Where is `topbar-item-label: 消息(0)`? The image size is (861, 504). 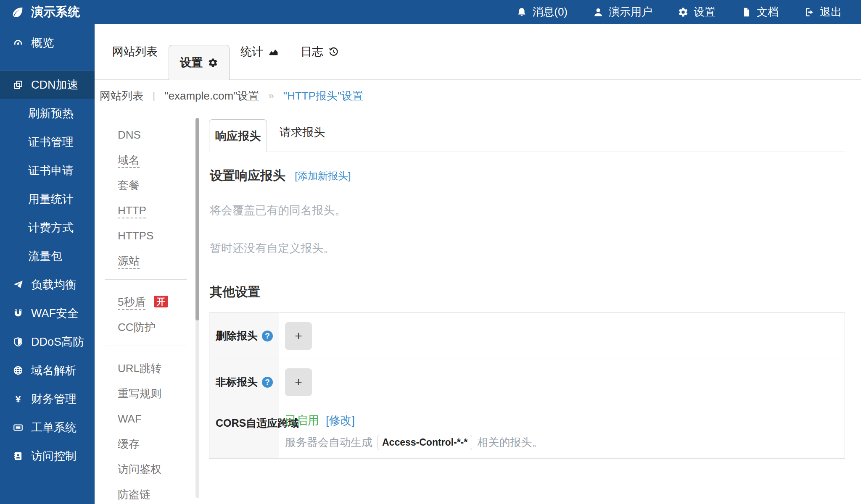 topbar-item-label: 消息(0) is located at coordinates (550, 12).